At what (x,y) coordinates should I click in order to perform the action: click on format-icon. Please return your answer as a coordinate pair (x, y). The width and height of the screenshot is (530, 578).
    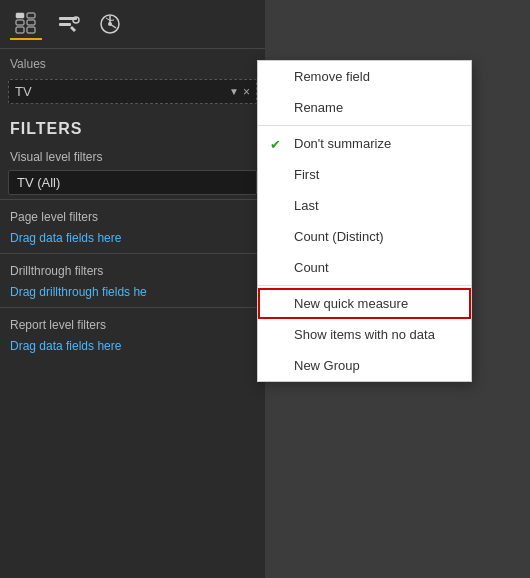
    Looking at the image, I should click on (68, 24).